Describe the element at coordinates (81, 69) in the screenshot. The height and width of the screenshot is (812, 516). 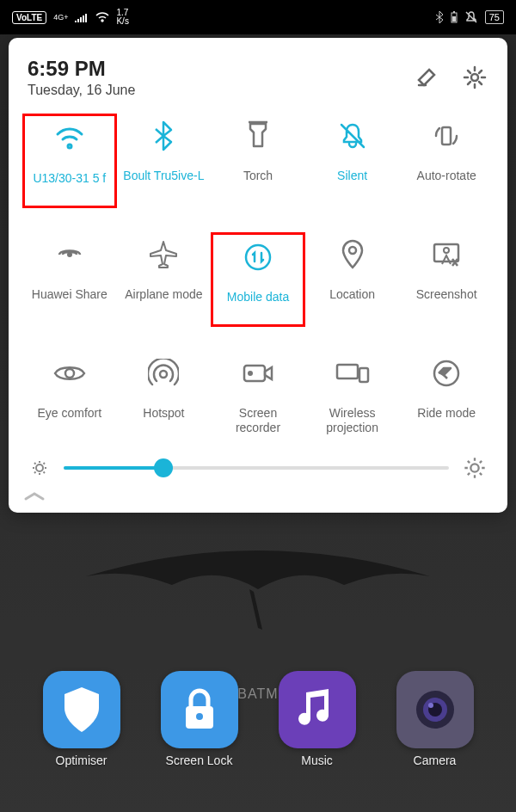
I see `panel-time: 6:59 PM` at that location.